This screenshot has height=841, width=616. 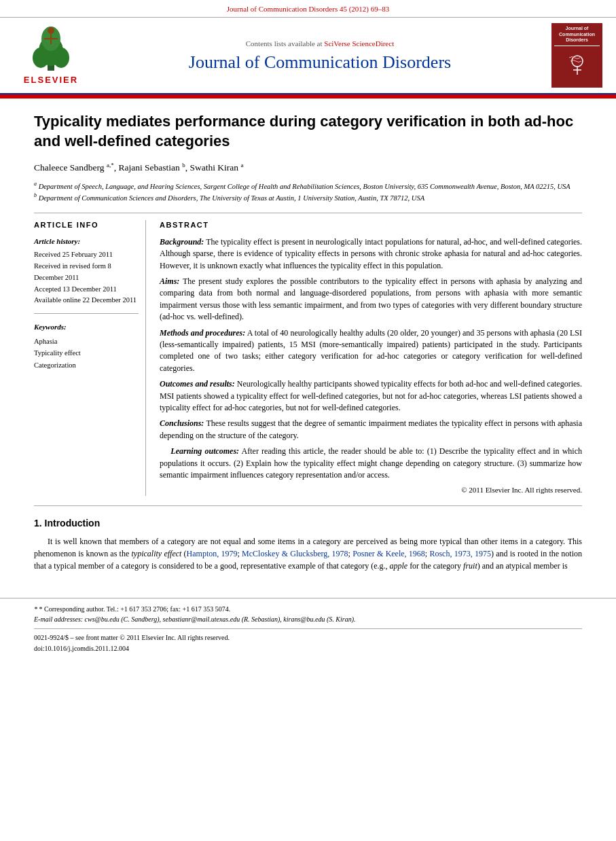 I want to click on header-section: ELSEVIER Contents lists available at Sci…, so click(x=308, y=56).